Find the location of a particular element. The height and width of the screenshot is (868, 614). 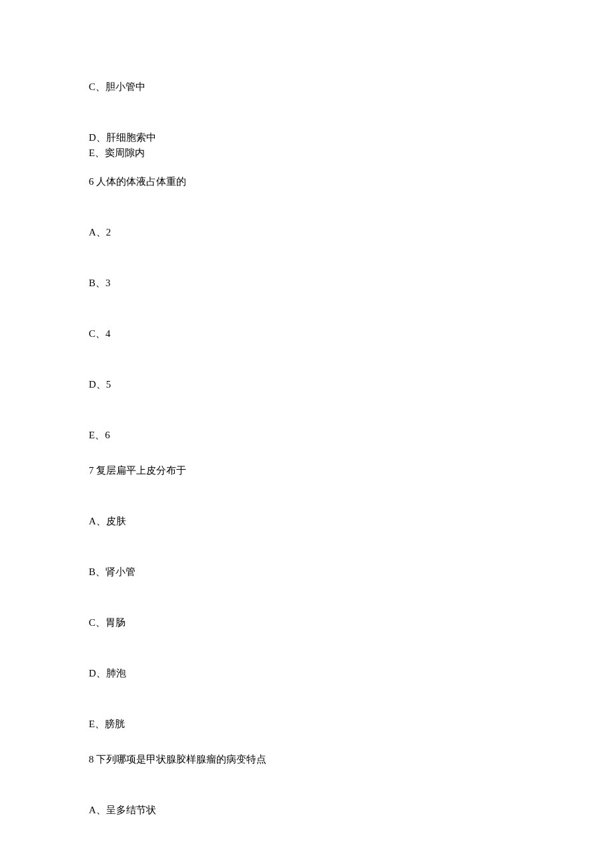

option-text: E、6 is located at coordinates (351, 435).